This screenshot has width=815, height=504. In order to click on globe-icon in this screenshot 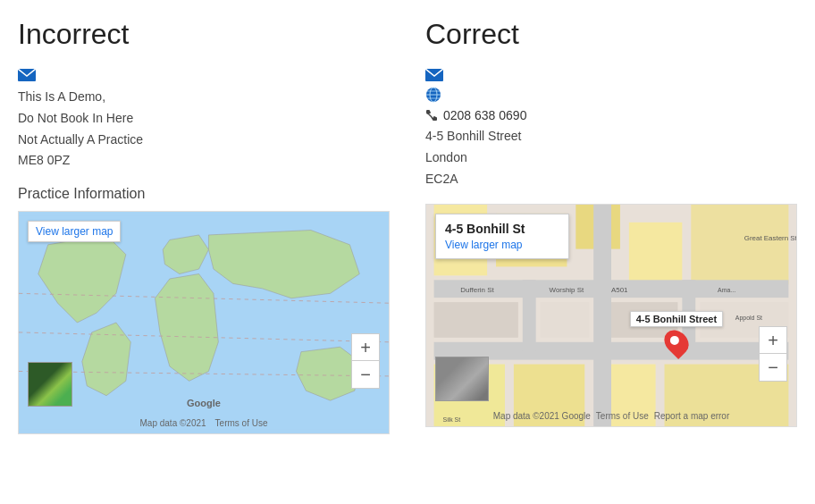, I will do `click(433, 95)`.